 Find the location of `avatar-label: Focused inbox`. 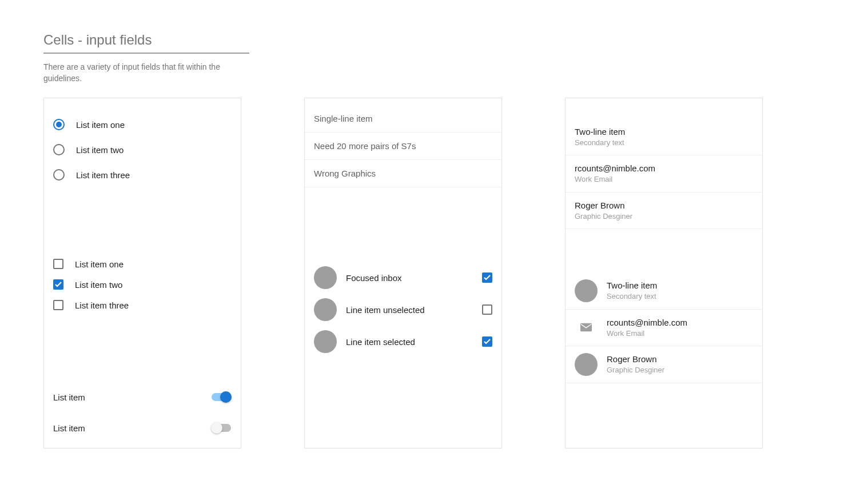

avatar-label: Focused inbox is located at coordinates (414, 278).